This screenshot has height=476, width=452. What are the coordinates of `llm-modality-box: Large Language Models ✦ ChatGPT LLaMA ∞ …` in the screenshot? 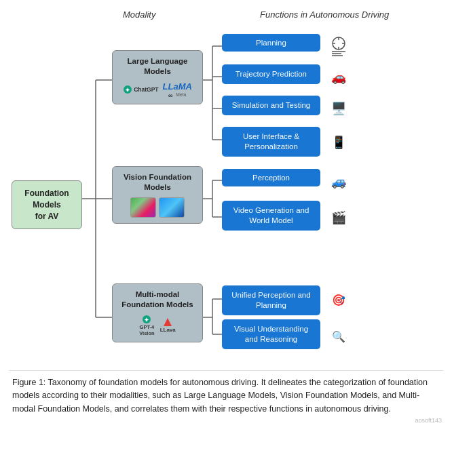 It's located at (157, 77).